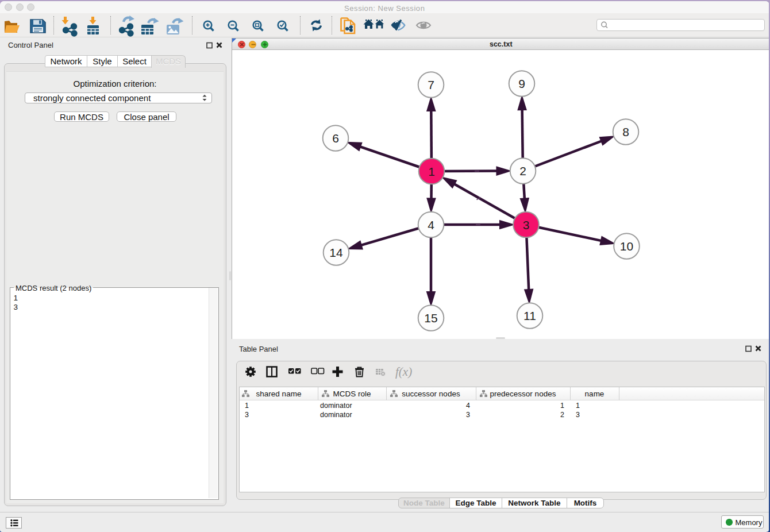 Image resolution: width=770 pixels, height=532 pixels. Describe the element at coordinates (431, 318) in the screenshot. I see `svg-text: 15` at that location.